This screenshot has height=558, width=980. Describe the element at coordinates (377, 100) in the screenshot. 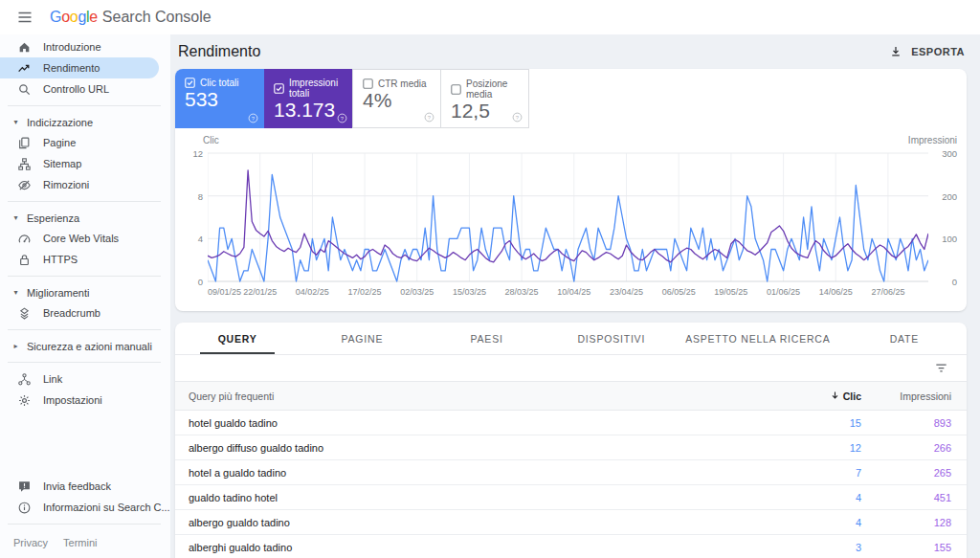

I see `metric-value: 4%` at that location.